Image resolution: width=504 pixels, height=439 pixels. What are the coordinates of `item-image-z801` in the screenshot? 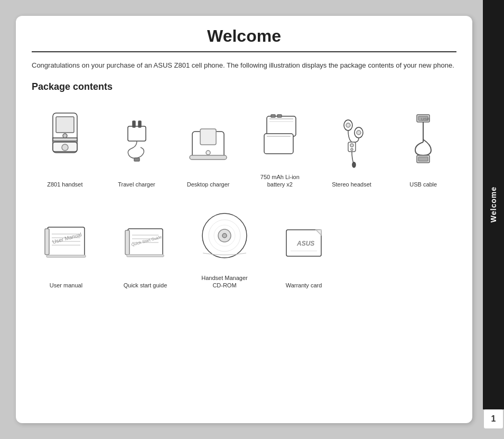 It's located at (65, 142).